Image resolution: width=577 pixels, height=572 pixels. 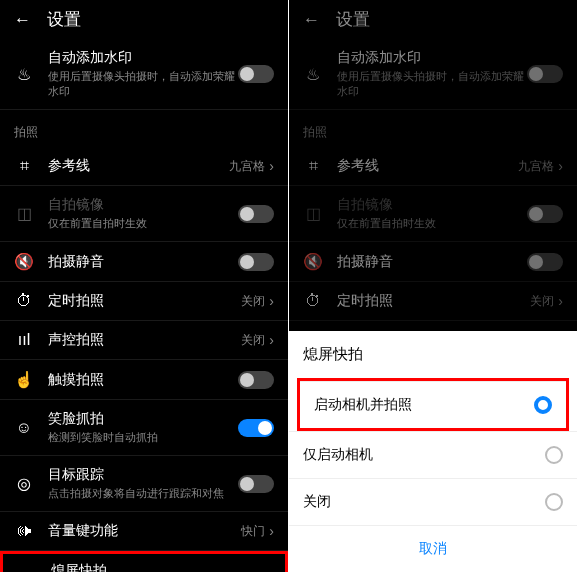 I want to click on sheet-title: 熄屏快拍, so click(x=433, y=354).